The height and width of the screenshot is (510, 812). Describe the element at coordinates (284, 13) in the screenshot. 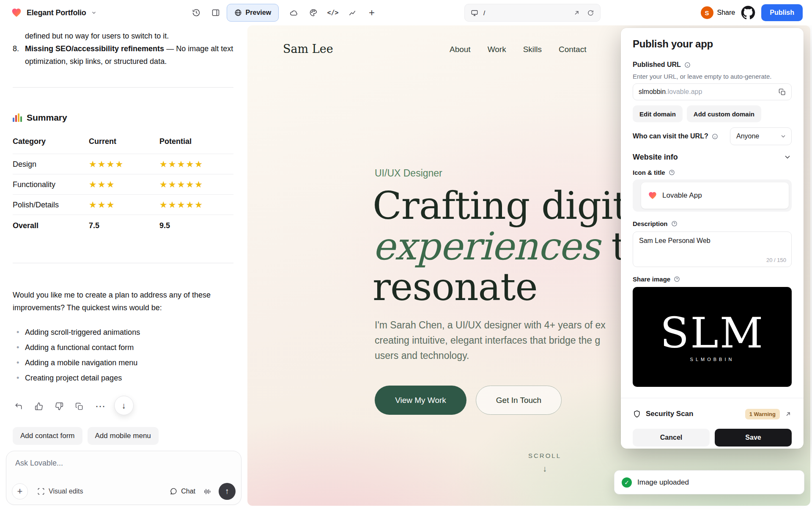

I see `topbar-tools: Preview </> +` at that location.